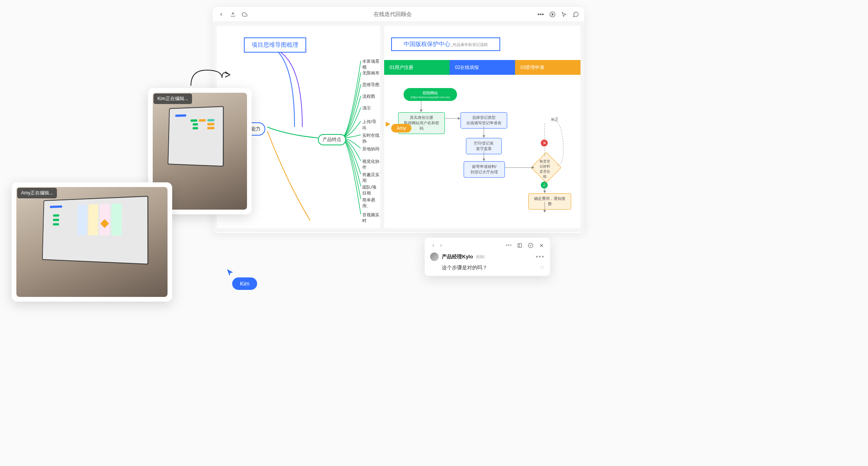  What do you see at coordinates (544, 185) in the screenshot?
I see `check-icon: ✓` at bounding box center [544, 185].